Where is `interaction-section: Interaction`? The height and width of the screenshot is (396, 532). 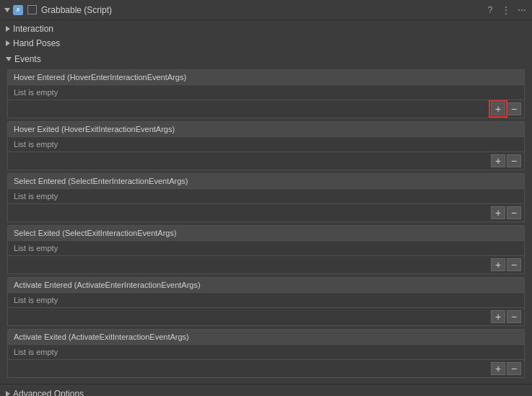 interaction-section: Interaction is located at coordinates (266, 29).